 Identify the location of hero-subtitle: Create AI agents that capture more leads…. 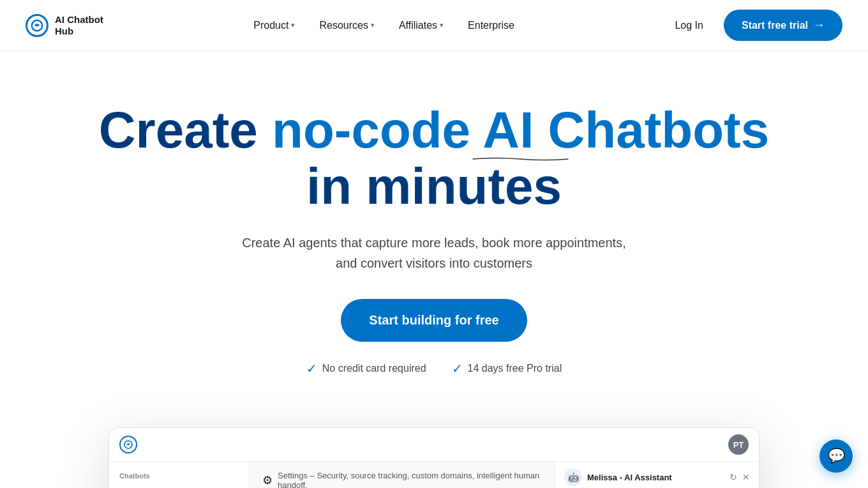
(434, 253).